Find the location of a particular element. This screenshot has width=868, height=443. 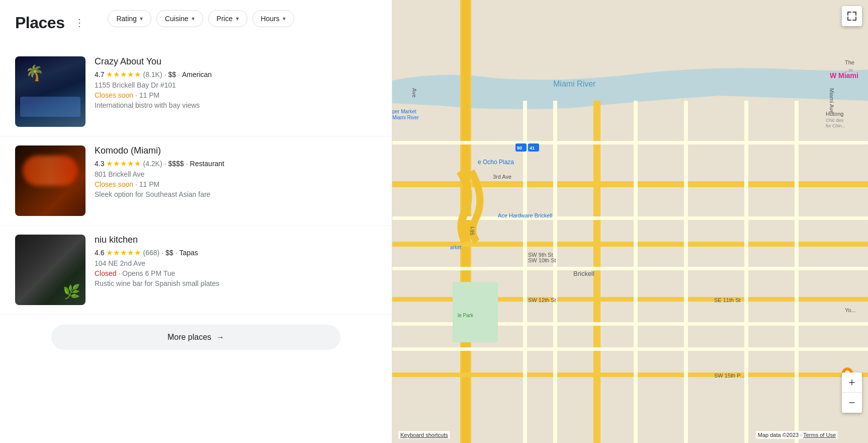

place-rating-row: 4.3 ★ ★ ★ ★ ★ (4.2K) · $$$$ · Restaurant is located at coordinates (235, 164).